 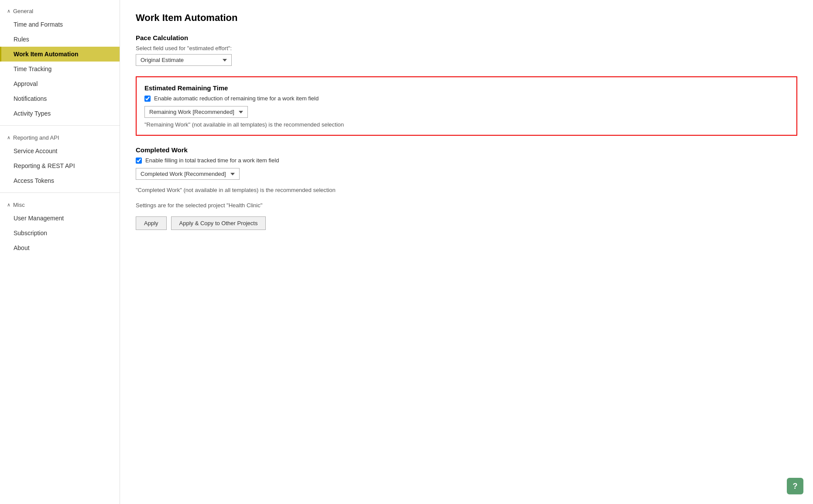 What do you see at coordinates (60, 39) in the screenshot?
I see `sidebar-item-rules: Rules` at bounding box center [60, 39].